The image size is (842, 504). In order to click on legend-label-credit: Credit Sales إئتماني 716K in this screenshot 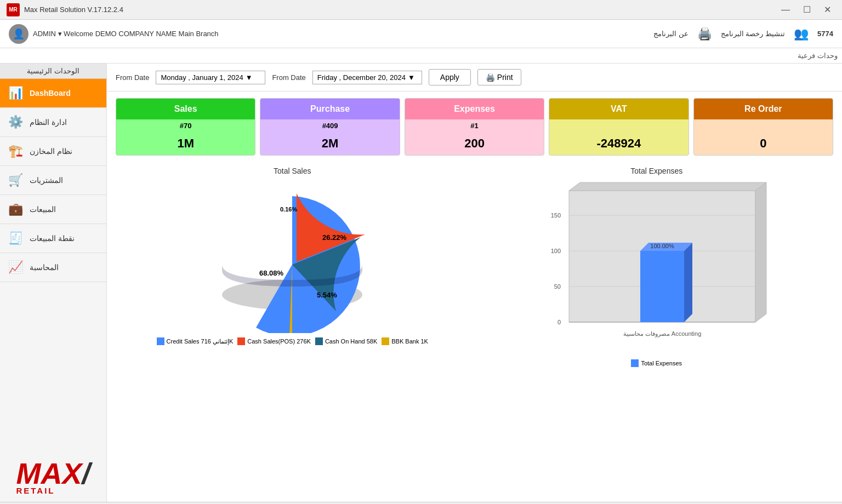, I will do `click(200, 342)`.